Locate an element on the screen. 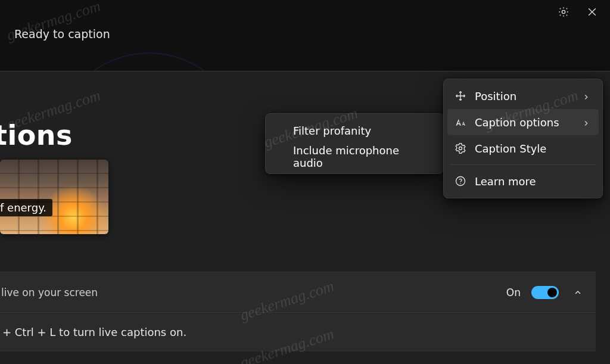 Image resolution: width=610 pixels, height=364 pixels. live-captions-toggle is located at coordinates (545, 293).